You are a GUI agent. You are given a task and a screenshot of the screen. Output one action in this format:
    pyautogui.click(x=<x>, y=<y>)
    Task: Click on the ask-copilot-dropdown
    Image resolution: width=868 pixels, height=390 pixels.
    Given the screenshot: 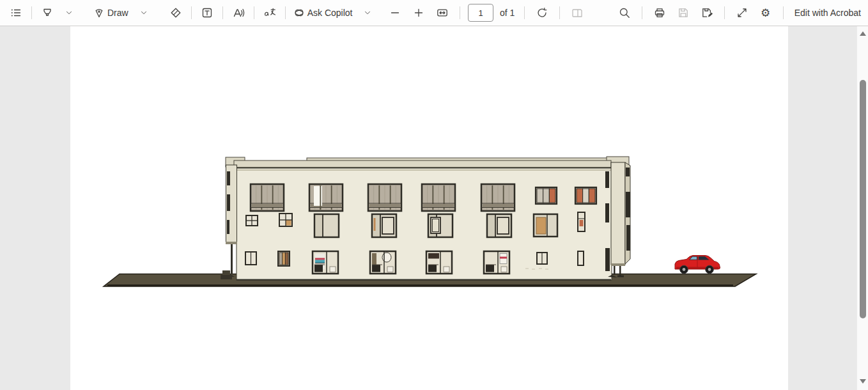 What is the action you would take?
    pyautogui.click(x=368, y=13)
    